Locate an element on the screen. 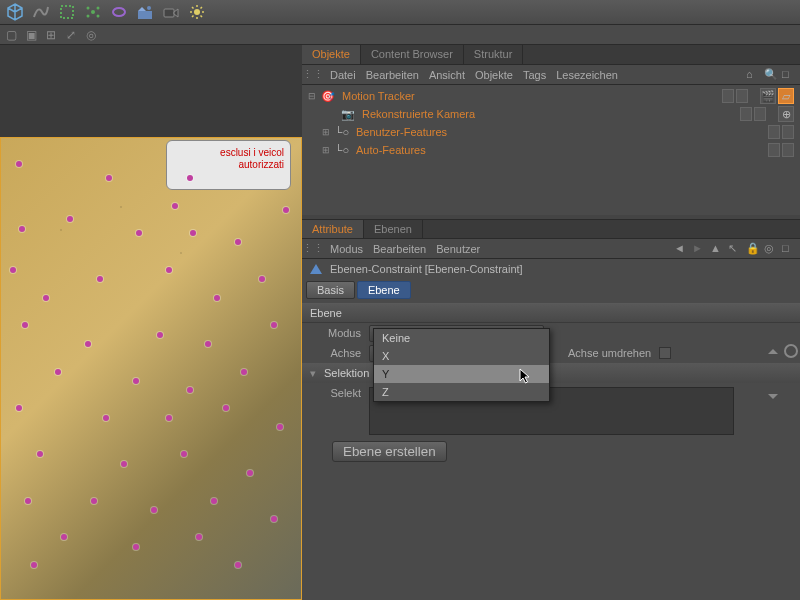 This screenshot has width=800, height=600. view-panels-icon: ▣ is located at coordinates (31, 35).